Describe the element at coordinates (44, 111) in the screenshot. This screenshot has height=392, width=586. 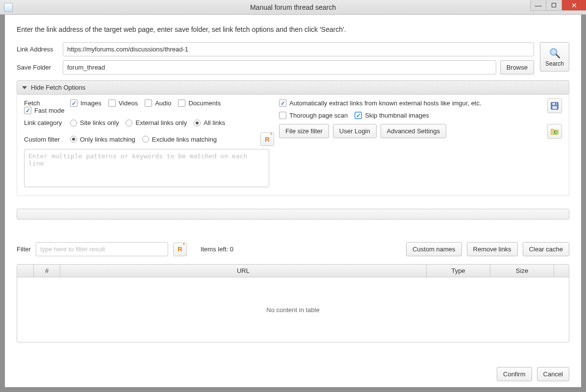
I see `fast-mode-checkbox: Fast mode` at that location.